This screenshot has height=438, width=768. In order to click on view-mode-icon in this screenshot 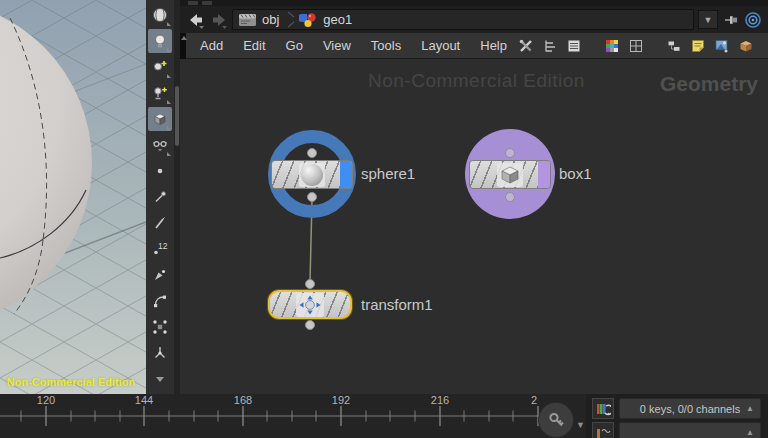, I will do `click(160, 15)`.